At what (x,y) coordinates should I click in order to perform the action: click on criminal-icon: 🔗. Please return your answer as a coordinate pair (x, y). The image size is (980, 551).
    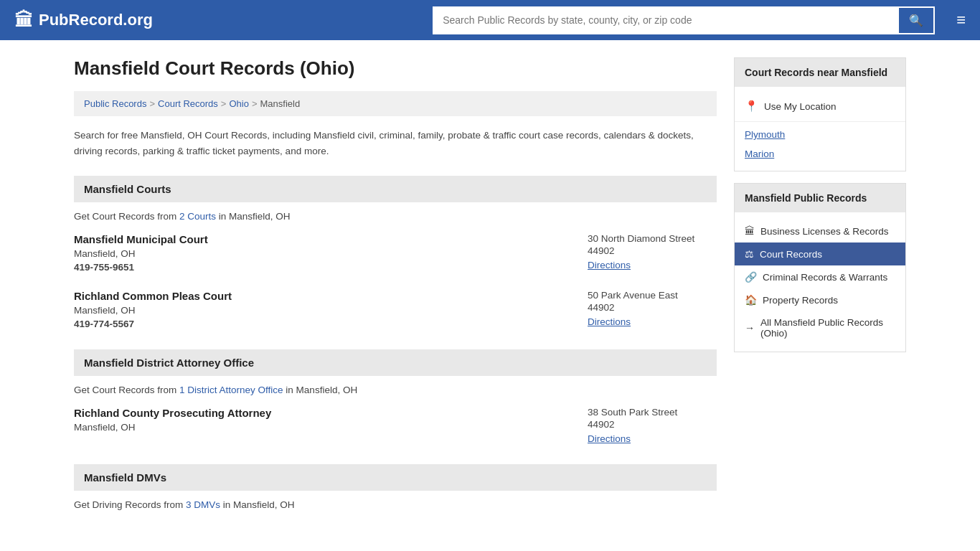
    Looking at the image, I should click on (750, 277).